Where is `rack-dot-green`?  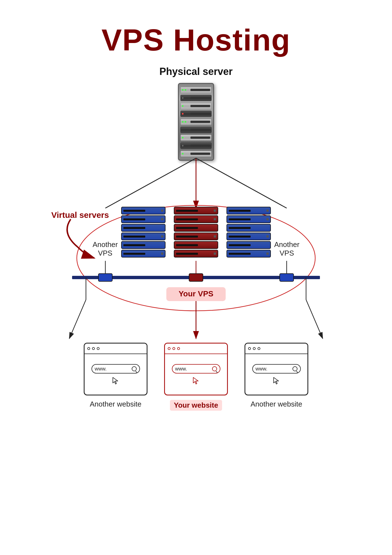
rack-dot-green is located at coordinates (183, 90).